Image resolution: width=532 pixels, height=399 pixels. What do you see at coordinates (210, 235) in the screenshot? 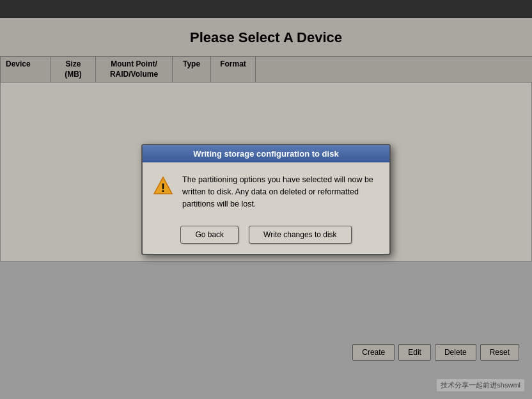
I see `go-back-button: Go back` at bounding box center [210, 235].